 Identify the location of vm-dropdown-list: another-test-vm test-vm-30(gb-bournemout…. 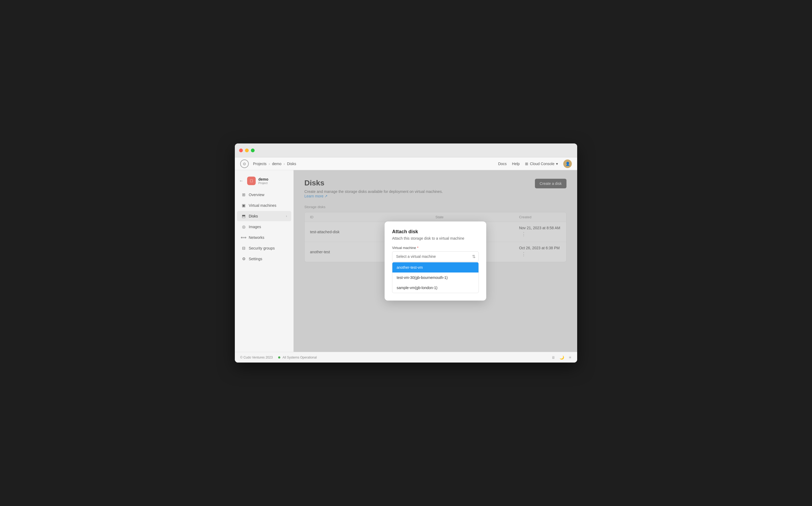
(435, 278).